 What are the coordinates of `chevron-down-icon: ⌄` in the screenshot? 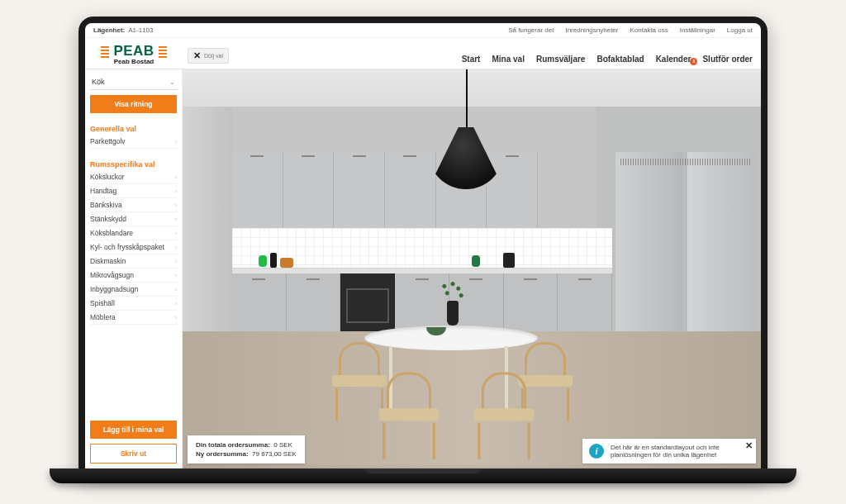 It's located at (172, 83).